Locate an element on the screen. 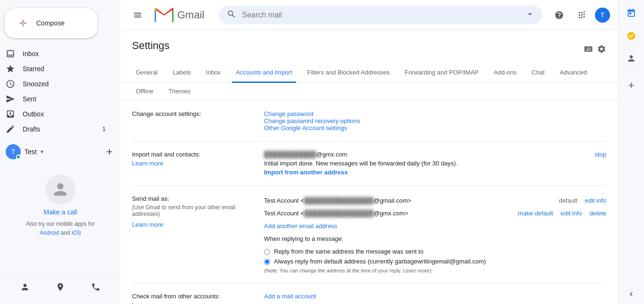  reply-note: (Note: You can change the address at the… is located at coordinates (435, 271).